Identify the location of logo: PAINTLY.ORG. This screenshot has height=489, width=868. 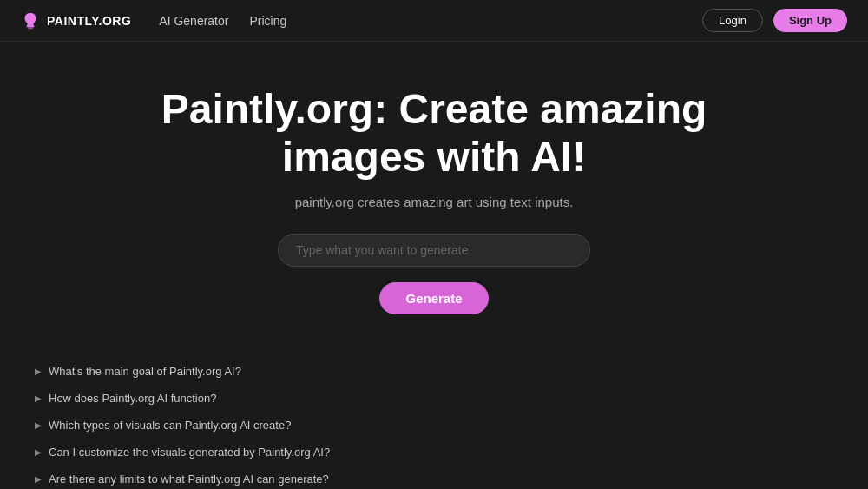
(76, 21).